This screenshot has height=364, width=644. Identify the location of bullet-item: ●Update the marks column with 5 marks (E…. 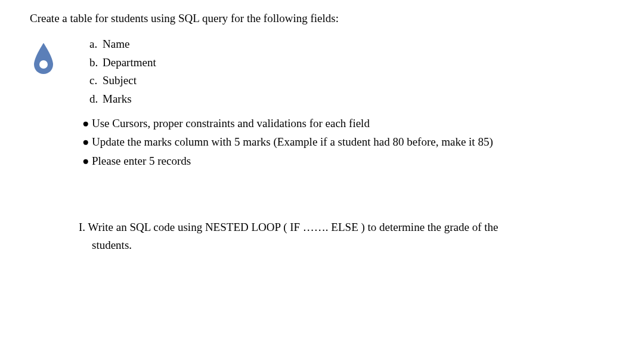
(348, 142).